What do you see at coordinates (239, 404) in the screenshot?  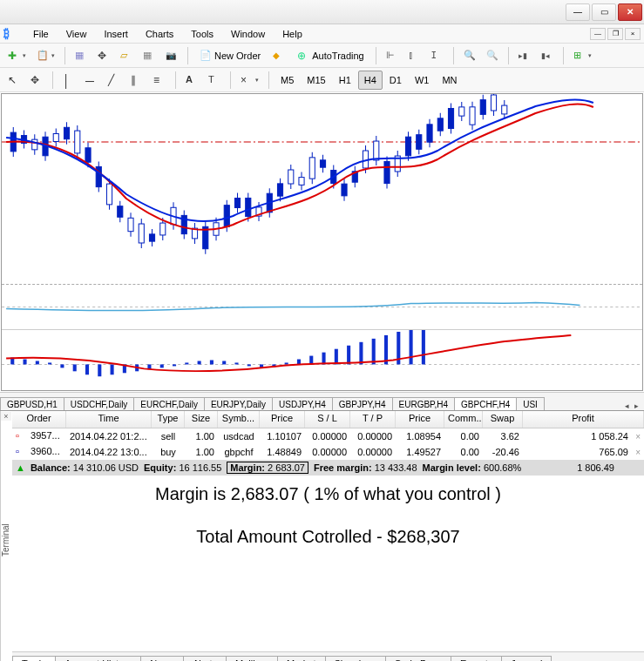 I see `chart-tab: EURJPY,Daily` at bounding box center [239, 404].